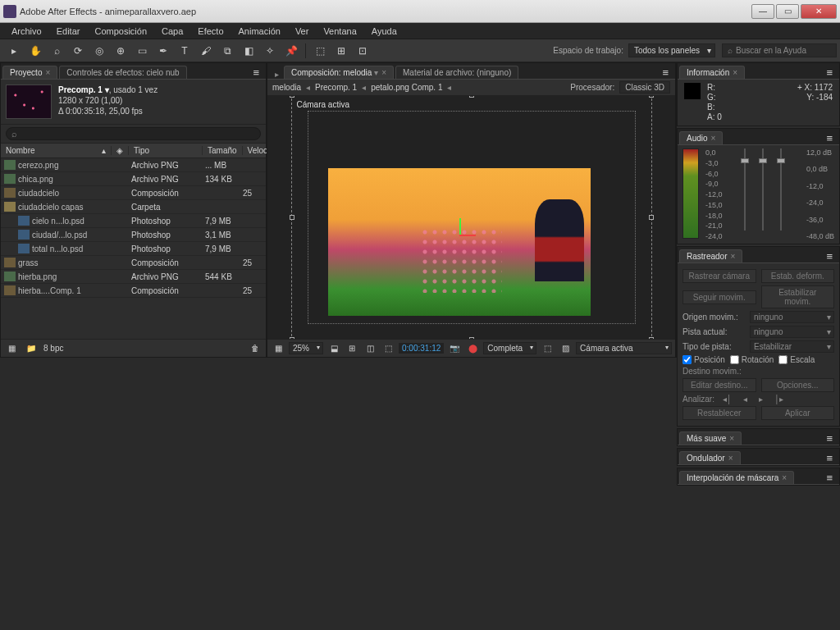  I want to click on menu-edit: Editar, so click(69, 31).